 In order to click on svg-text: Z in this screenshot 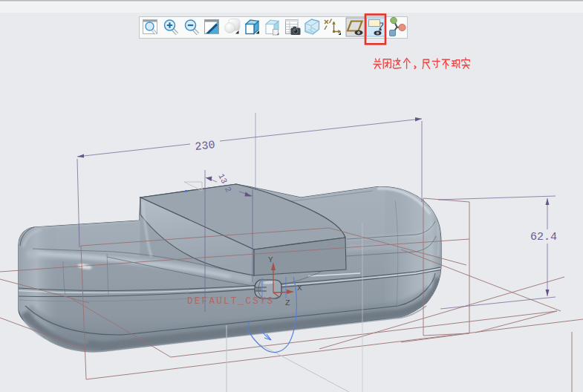, I will do `click(288, 303)`.